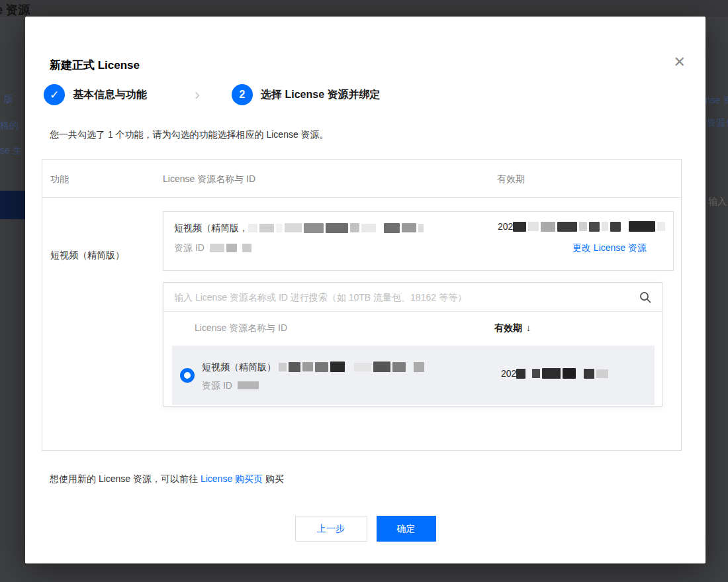  What do you see at coordinates (337, 228) in the screenshot?
I see `redacted-resource-name` at bounding box center [337, 228].